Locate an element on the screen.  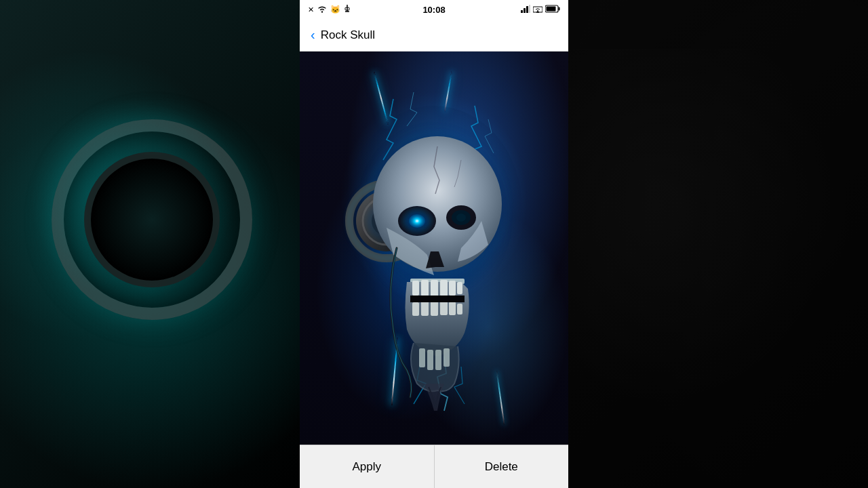
action-bar: Apply Delete is located at coordinates (434, 466).